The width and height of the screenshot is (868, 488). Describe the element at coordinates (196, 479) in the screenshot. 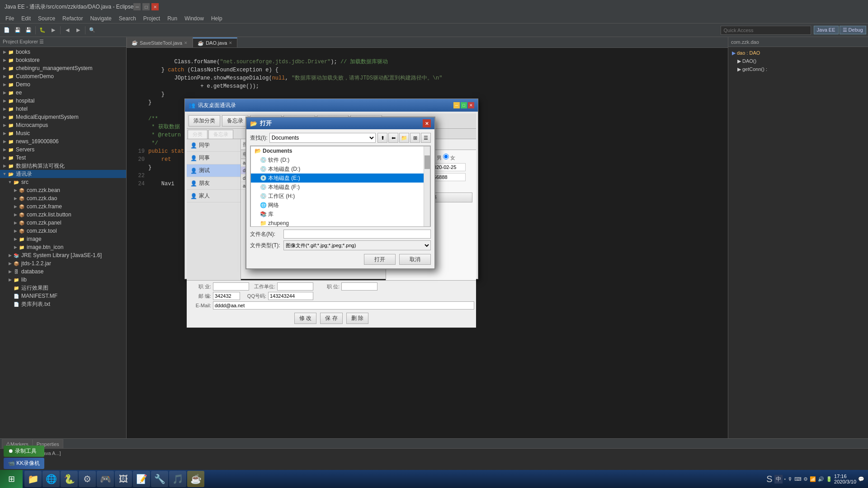

I see `taskbar-eclipse: ☕` at that location.